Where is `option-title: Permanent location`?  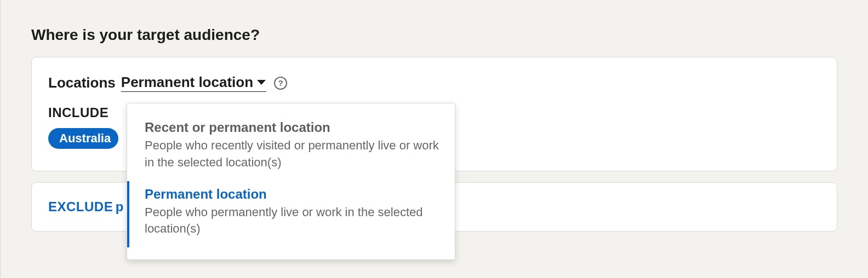
option-title: Permanent location is located at coordinates (292, 194).